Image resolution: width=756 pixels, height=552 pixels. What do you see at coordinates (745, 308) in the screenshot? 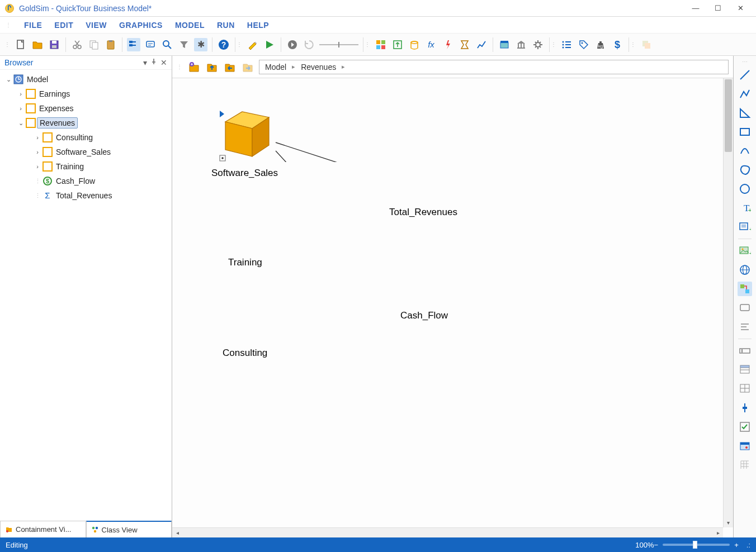
I see `panel-tool-button` at bounding box center [745, 308].